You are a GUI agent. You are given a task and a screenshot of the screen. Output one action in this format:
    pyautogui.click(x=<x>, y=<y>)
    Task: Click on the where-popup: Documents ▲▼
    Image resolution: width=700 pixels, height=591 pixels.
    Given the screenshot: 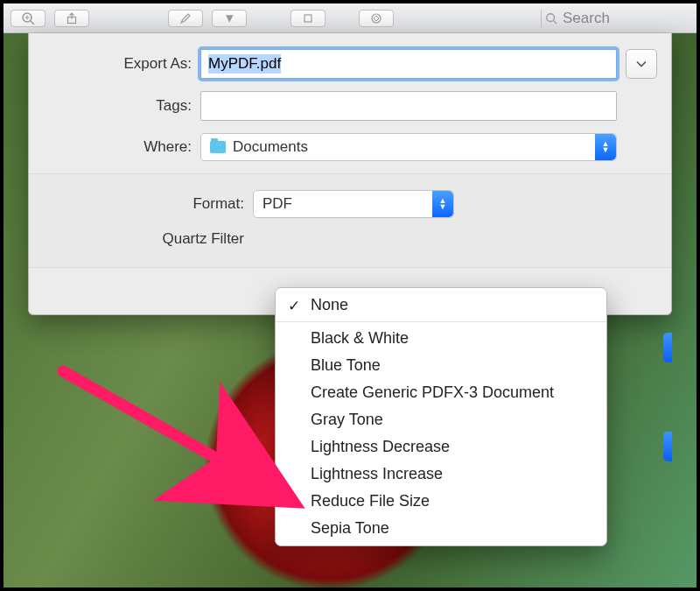 What is the action you would take?
    pyautogui.click(x=409, y=147)
    